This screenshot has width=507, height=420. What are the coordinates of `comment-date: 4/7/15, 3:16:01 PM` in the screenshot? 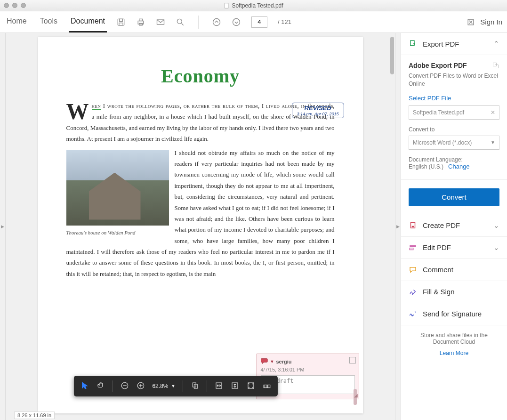 It's located at (308, 370).